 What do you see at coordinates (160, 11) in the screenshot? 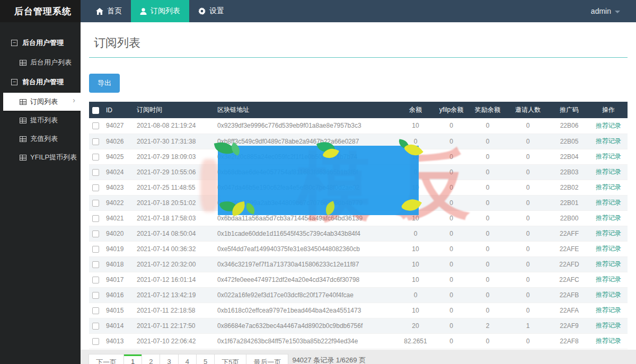
I see `nav-item-subscriptions: 订阅列表` at bounding box center [160, 11].